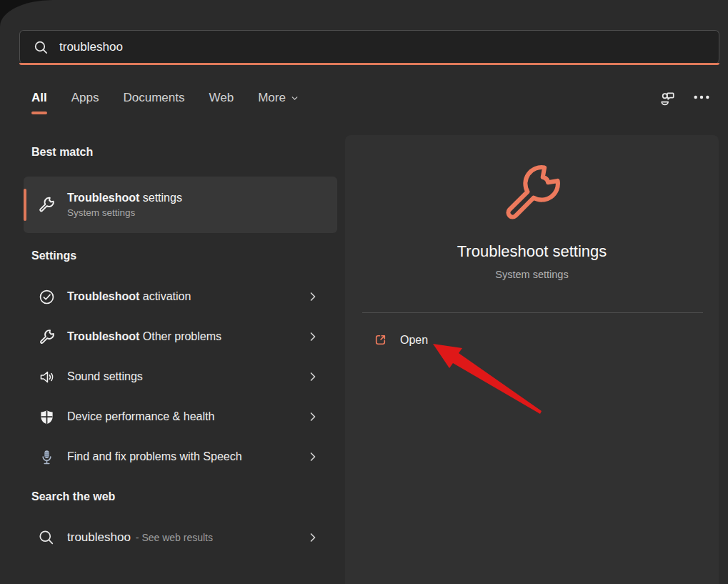 This screenshot has width=728, height=584. What do you see at coordinates (174, 538) in the screenshot?
I see `web-suffix-text: - See web results` at bounding box center [174, 538].